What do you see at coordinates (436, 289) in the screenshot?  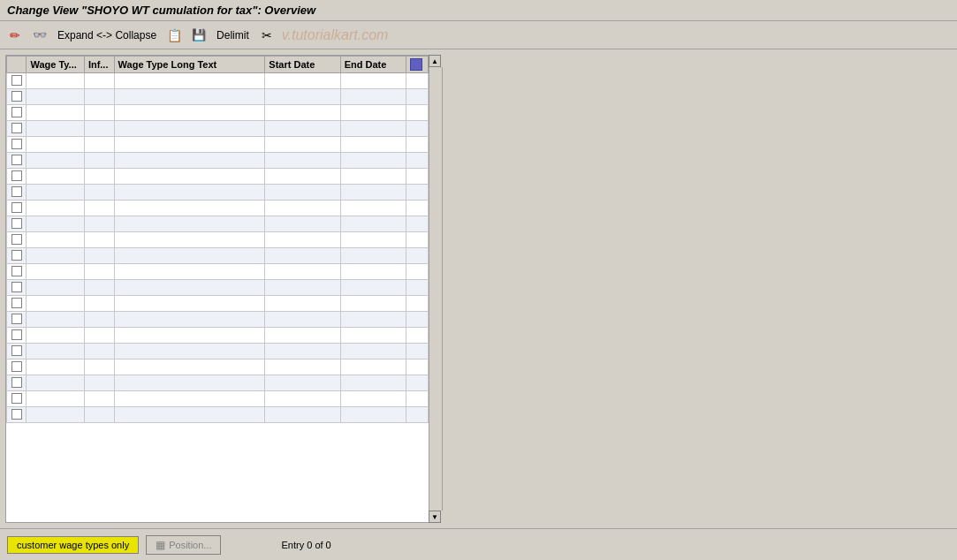 I see `scroll-track` at bounding box center [436, 289].